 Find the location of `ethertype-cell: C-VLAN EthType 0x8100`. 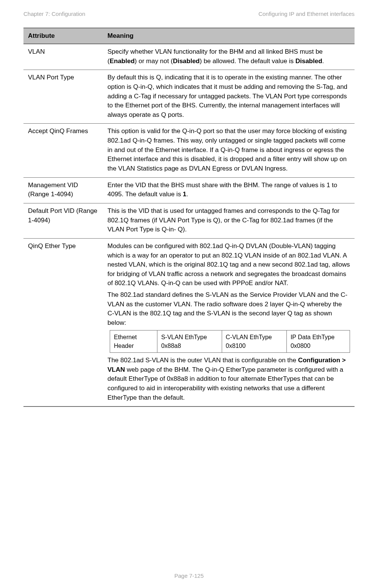

ethertype-cell: C-VLAN EthType 0x8100 is located at coordinates (254, 341).